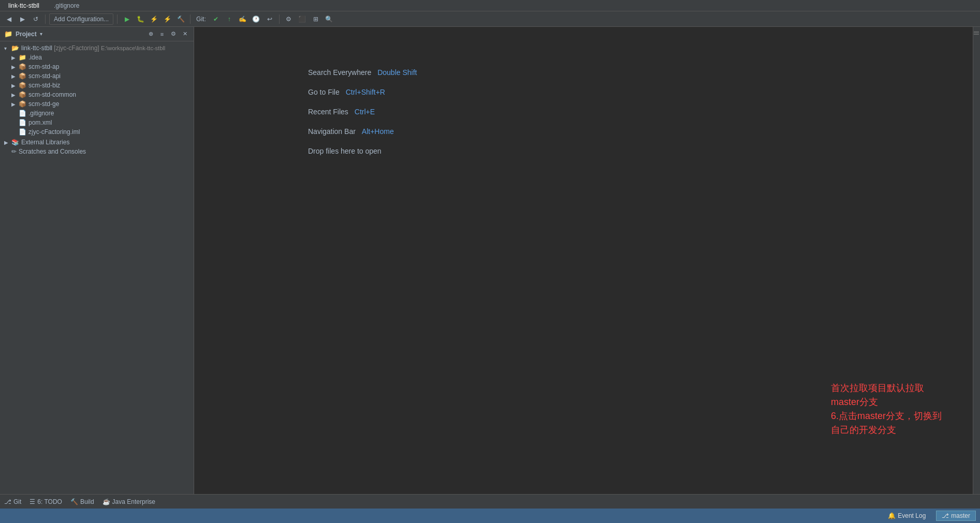  Describe the element at coordinates (97, 104) in the screenshot. I see `tree-item-scm-std-ge: ▶ 📦 scm-std-ge` at that location.